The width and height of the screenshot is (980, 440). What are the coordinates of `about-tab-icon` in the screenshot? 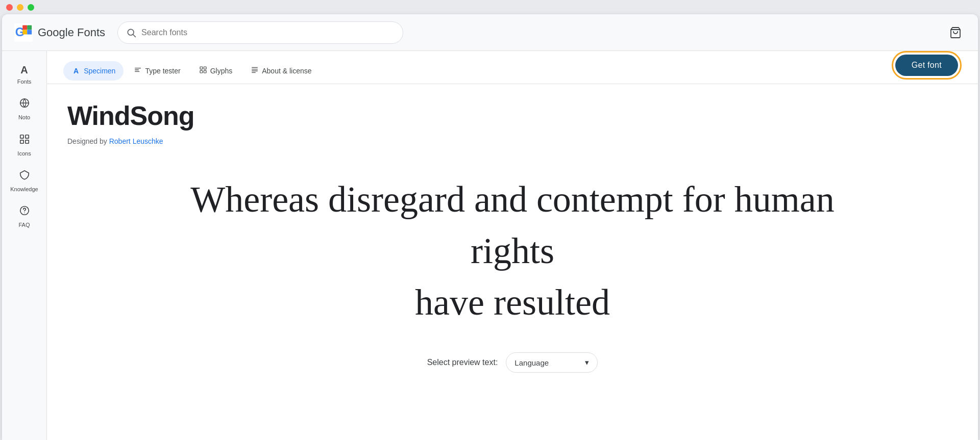 It's located at (255, 71).